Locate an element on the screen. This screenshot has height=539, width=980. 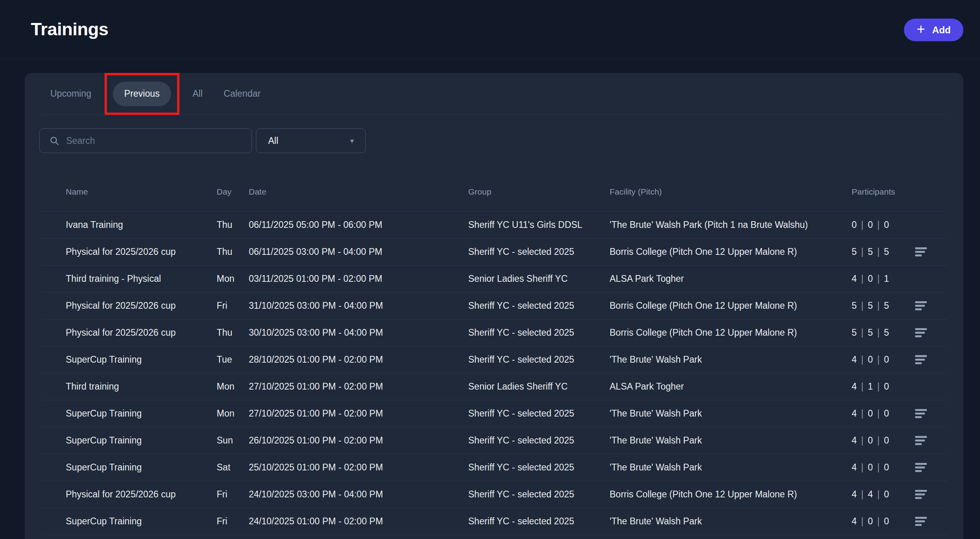
cell-participants: 4|4|0 is located at coordinates (871, 495).